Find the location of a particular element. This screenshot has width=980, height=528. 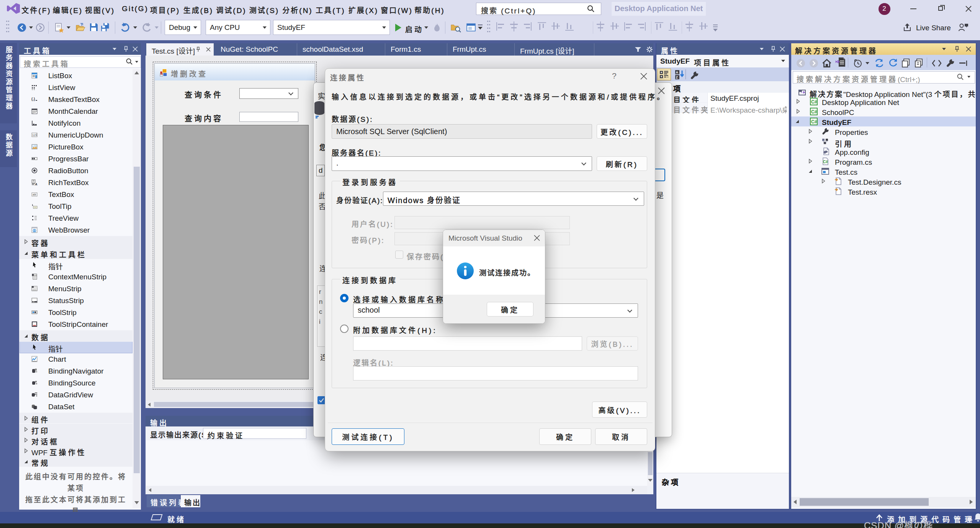

svg-text: 12 is located at coordinates (34, 135).